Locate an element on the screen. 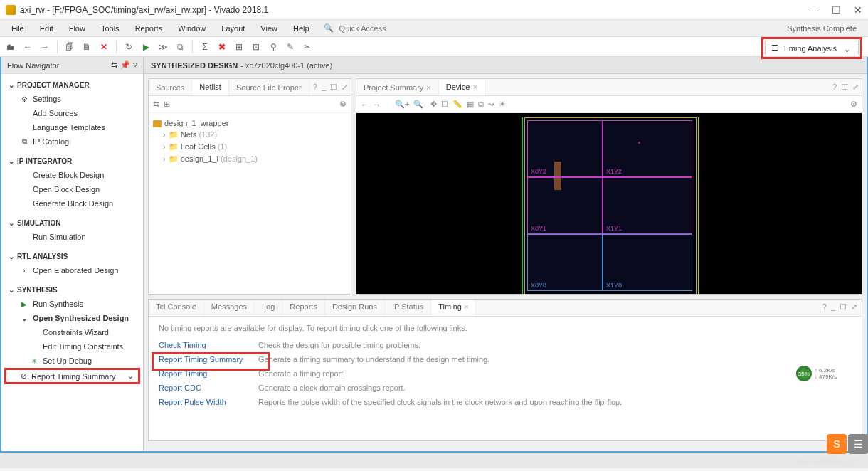 The height and width of the screenshot is (471, 868). refresh-icon: ↻ is located at coordinates (129, 47).